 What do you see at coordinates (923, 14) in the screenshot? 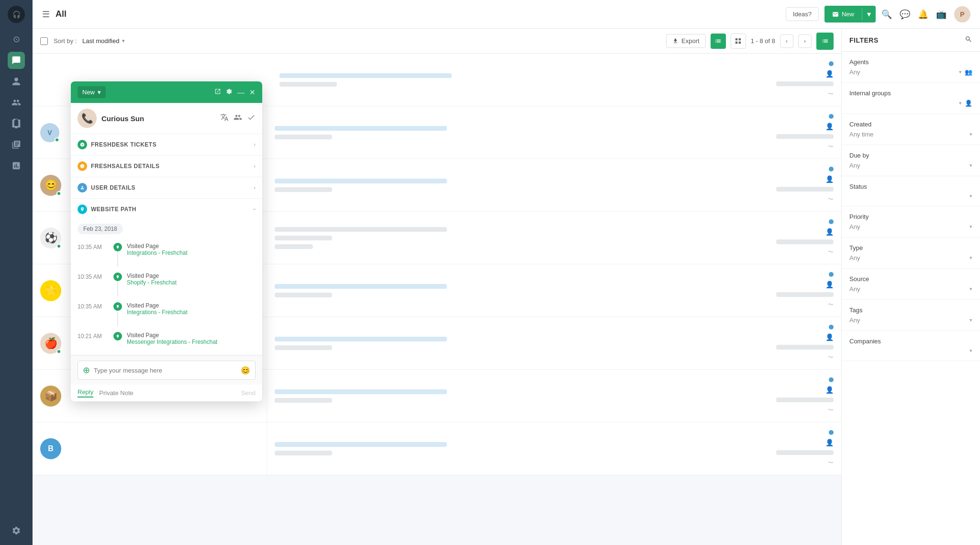
I see `bell-icon: 🔔` at bounding box center [923, 14].